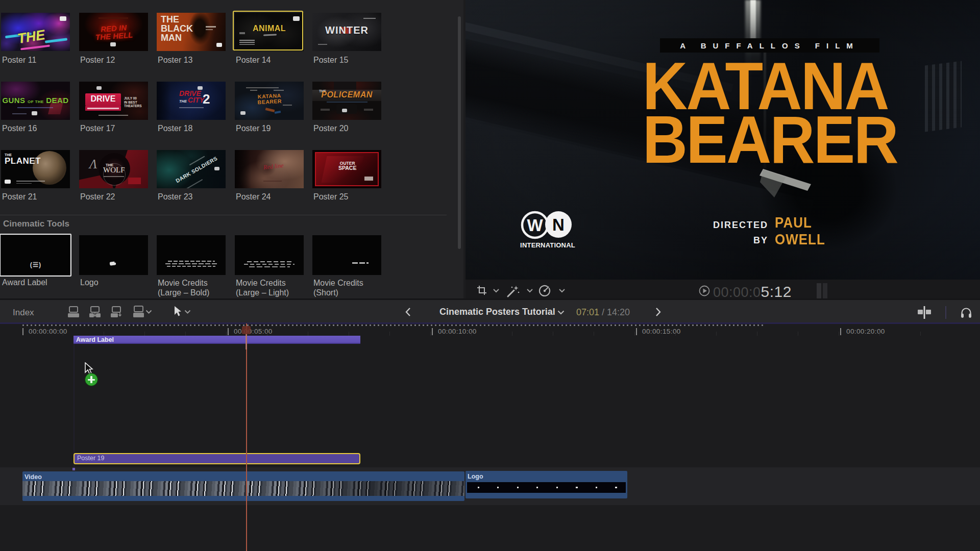 The height and width of the screenshot is (551, 980). Describe the element at coordinates (535, 226) in the screenshot. I see `svg-text: W` at that location.